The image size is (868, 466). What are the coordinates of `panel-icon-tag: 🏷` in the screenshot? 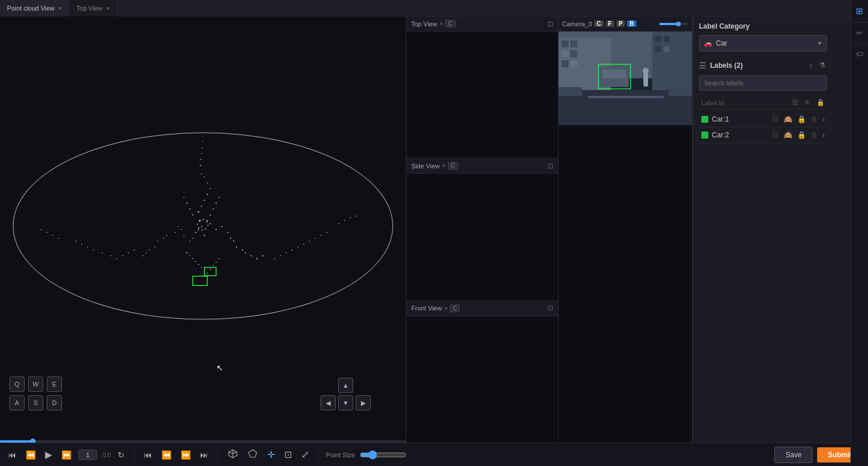 It's located at (860, 54).